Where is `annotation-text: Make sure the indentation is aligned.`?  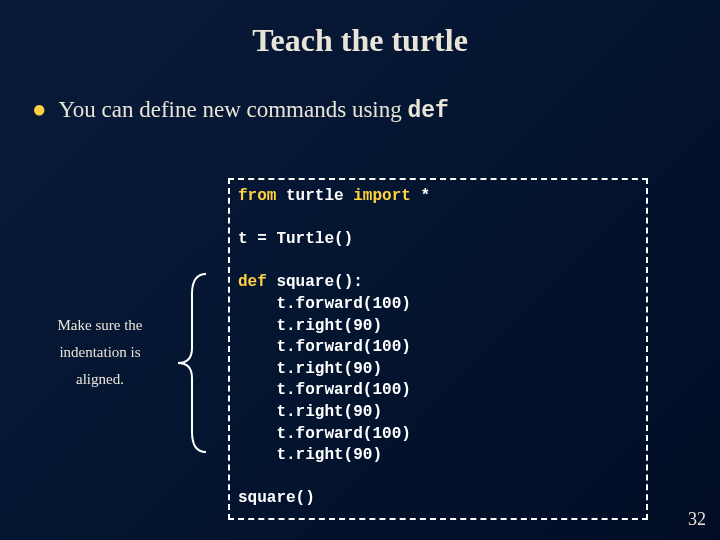 annotation-text: Make sure the indentation is aligned. is located at coordinates (100, 352).